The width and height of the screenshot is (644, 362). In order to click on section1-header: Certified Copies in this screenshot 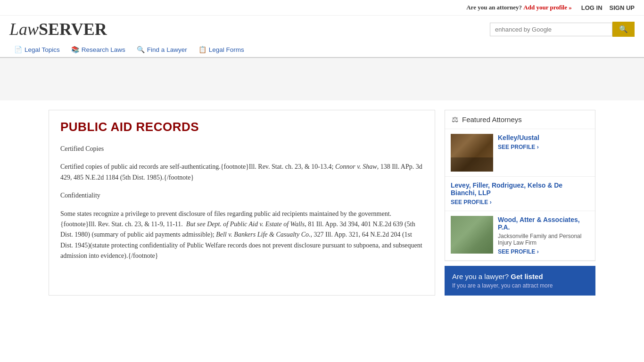, I will do `click(242, 149)`.